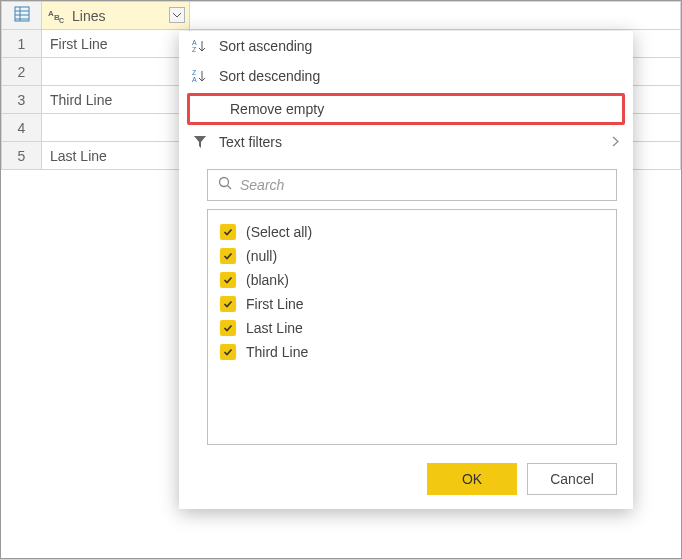 The height and width of the screenshot is (559, 682). What do you see at coordinates (270, 76) in the screenshot?
I see `menu-label: Sort descending` at bounding box center [270, 76].